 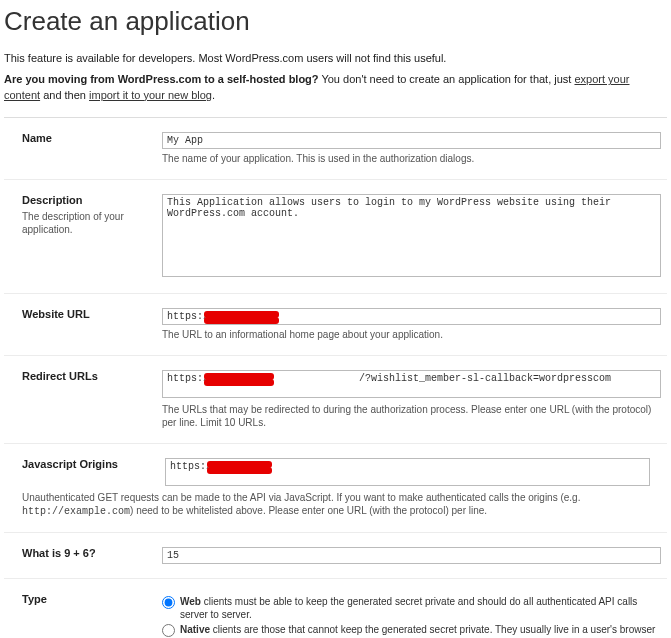 I want to click on help-website-url: The URL to an informational home page ab…, so click(x=412, y=334).